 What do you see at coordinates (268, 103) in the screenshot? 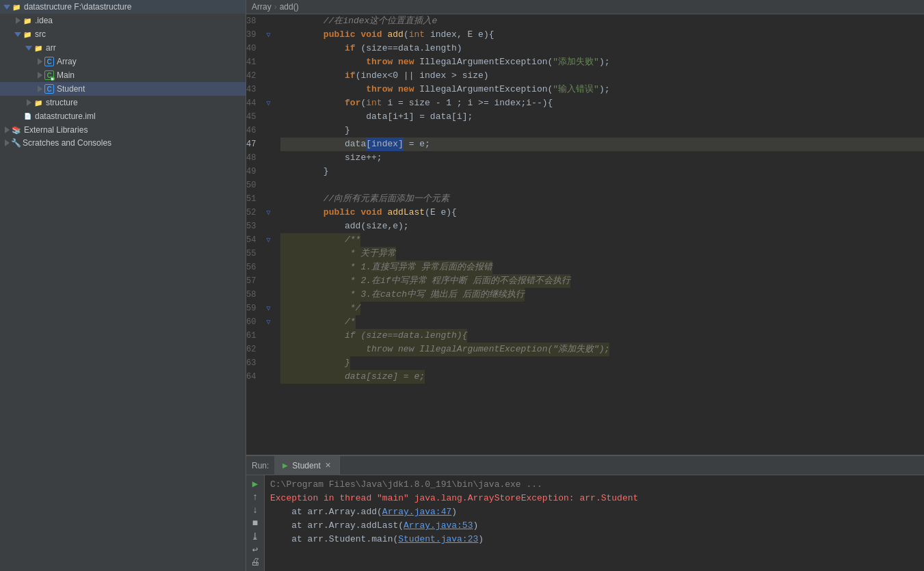
I see `gutter-44: ▽` at bounding box center [268, 103].